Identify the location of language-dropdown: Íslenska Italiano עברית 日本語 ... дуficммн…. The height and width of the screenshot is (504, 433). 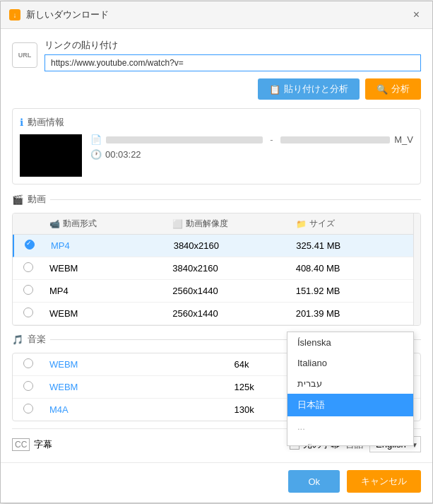
(350, 389).